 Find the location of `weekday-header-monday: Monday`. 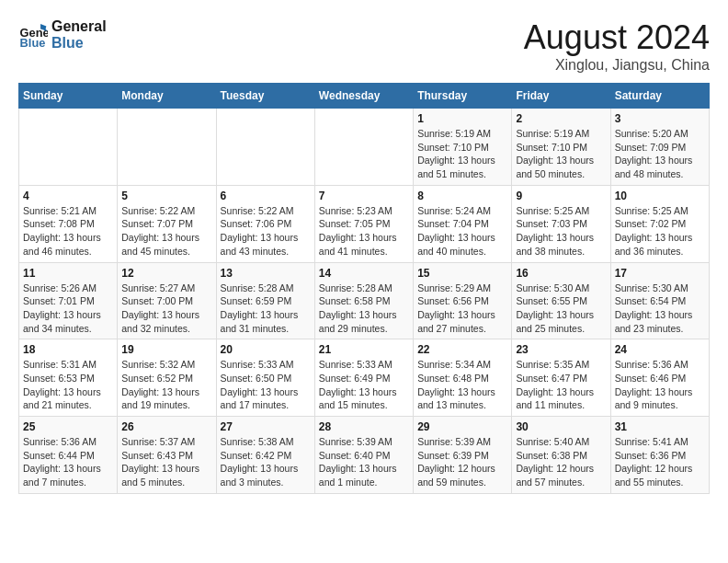

weekday-header-monday: Monday is located at coordinates (167, 96).